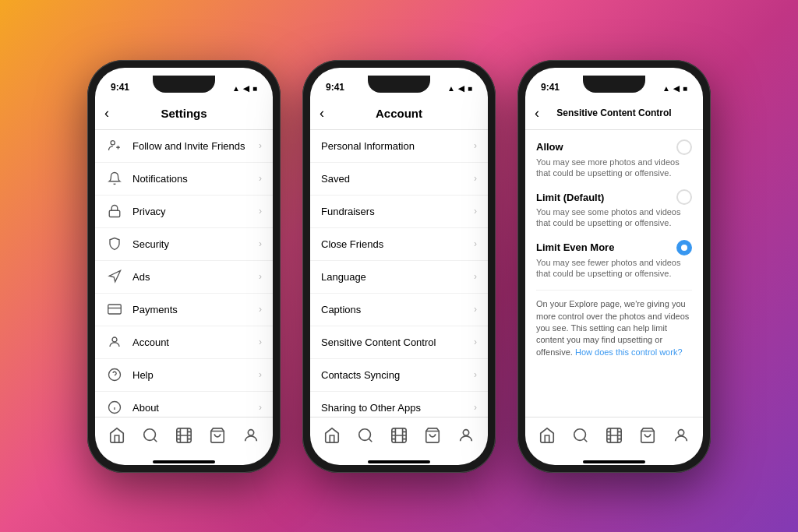  I want to click on about-chevron: ›, so click(260, 407).